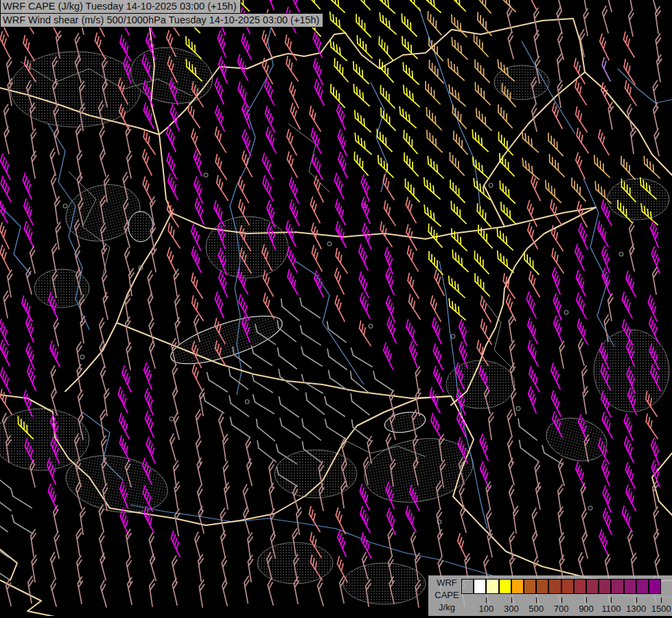  Describe the element at coordinates (486, 608) in the screenshot. I see `legend-tick-label: 100` at that location.